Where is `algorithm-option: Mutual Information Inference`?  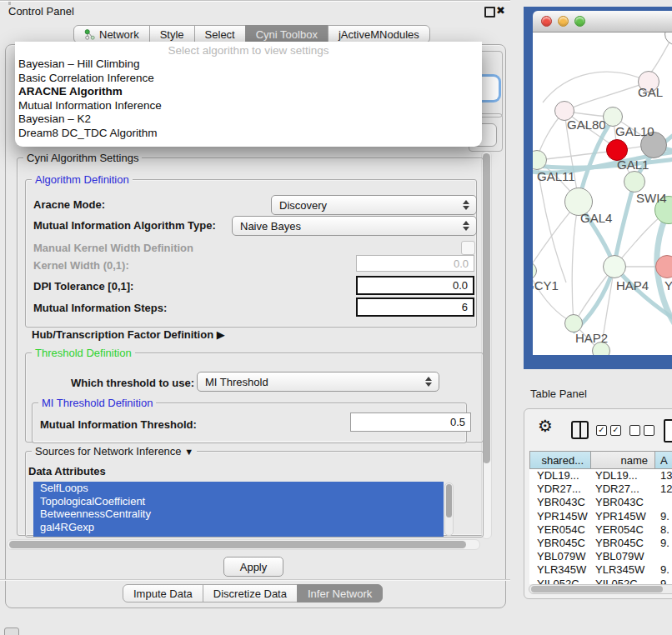
algorithm-option: Mutual Information Inference is located at coordinates (248, 107).